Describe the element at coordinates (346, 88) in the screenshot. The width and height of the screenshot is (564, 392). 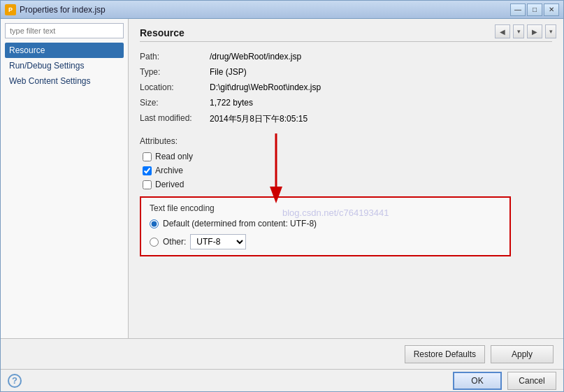
I see `info-table: Path: /drug/WebRoot/index.jsp Type: File…` at that location.